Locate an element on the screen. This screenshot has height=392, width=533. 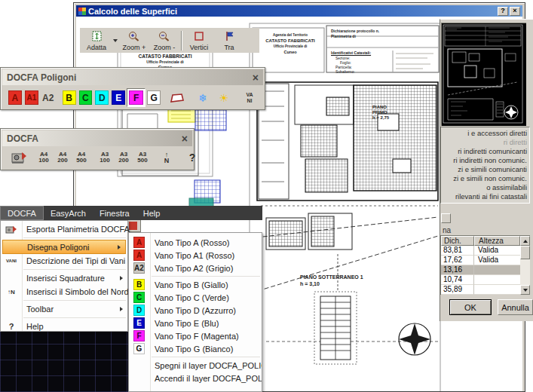
sheet2-agency: Agenzia del Territorio is located at coordinates (290, 35).